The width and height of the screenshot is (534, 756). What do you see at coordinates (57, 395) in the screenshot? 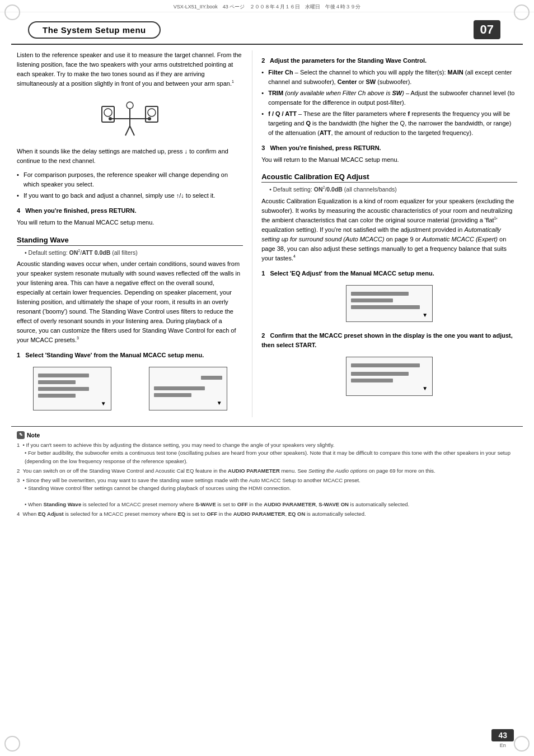
I see `bar4` at bounding box center [57, 395].